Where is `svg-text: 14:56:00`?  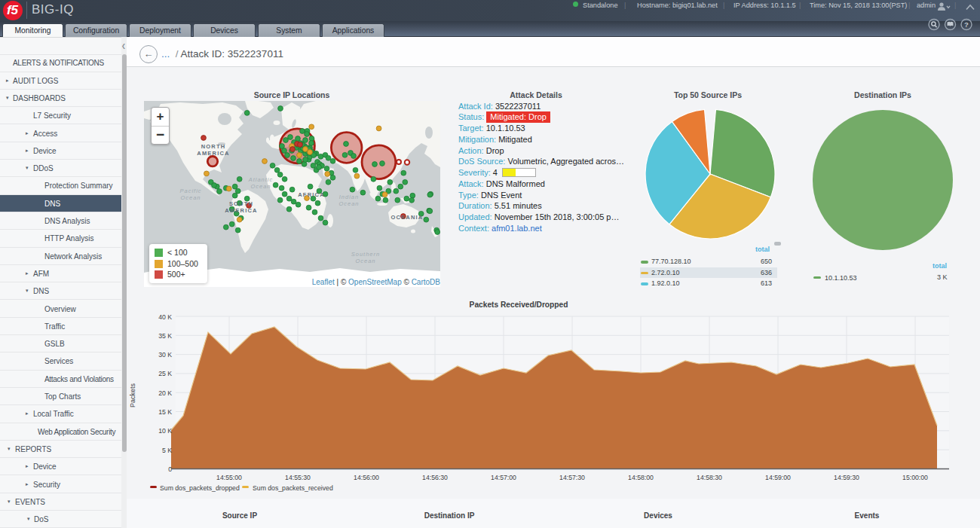
svg-text: 14:56:00 is located at coordinates (366, 478).